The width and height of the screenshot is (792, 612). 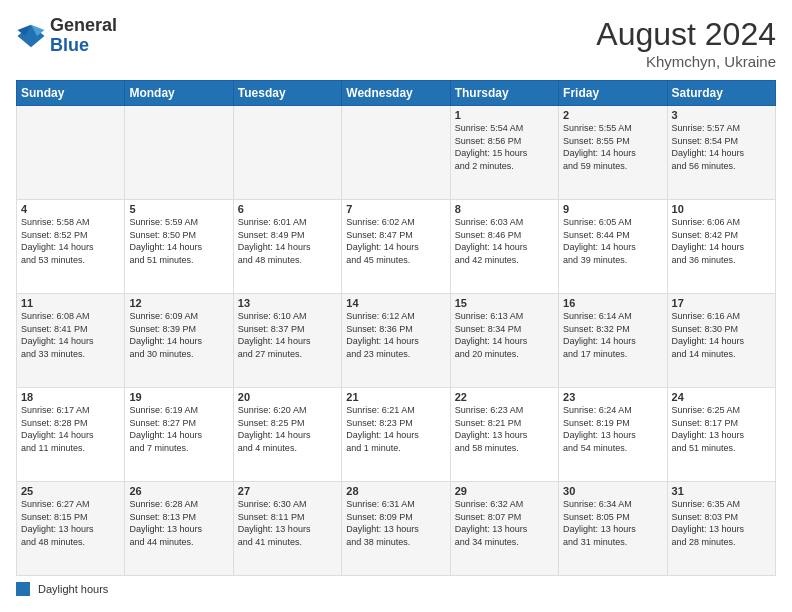 I want to click on day-number: 26, so click(x=178, y=491).